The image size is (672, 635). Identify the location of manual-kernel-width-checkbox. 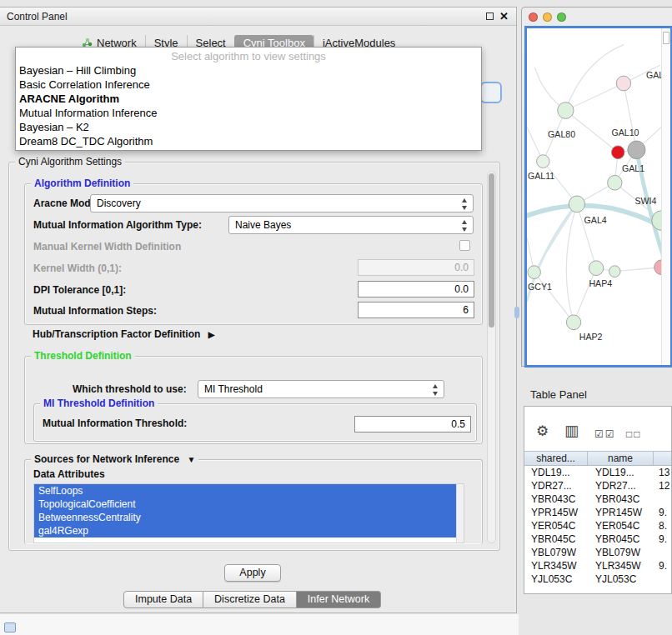
(465, 245).